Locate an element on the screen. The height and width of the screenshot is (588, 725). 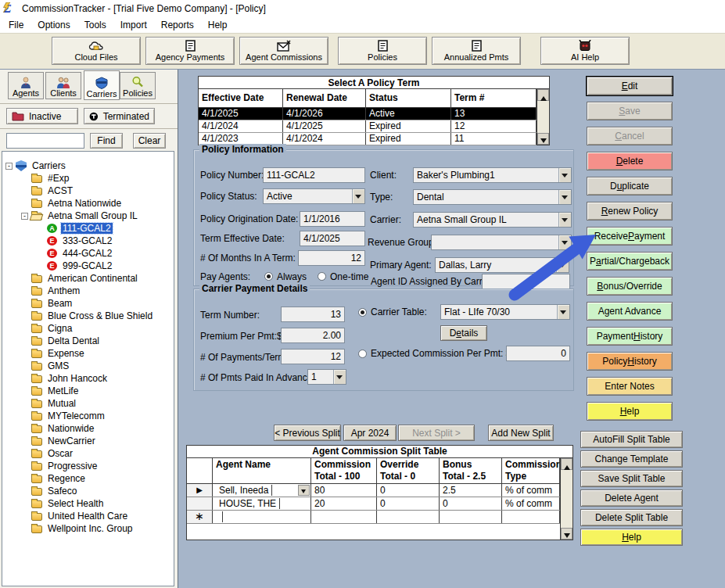
menu-item: Import is located at coordinates (134, 25).